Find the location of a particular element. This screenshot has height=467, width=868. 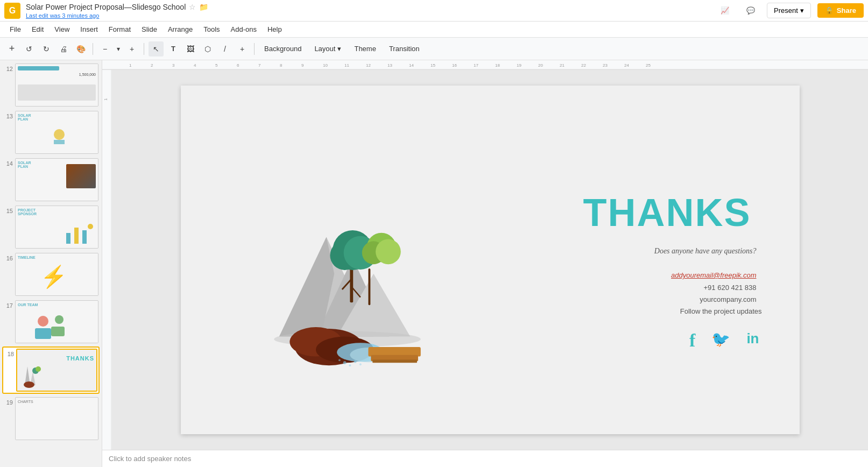

svg-text: 13 is located at coordinates (390, 66).